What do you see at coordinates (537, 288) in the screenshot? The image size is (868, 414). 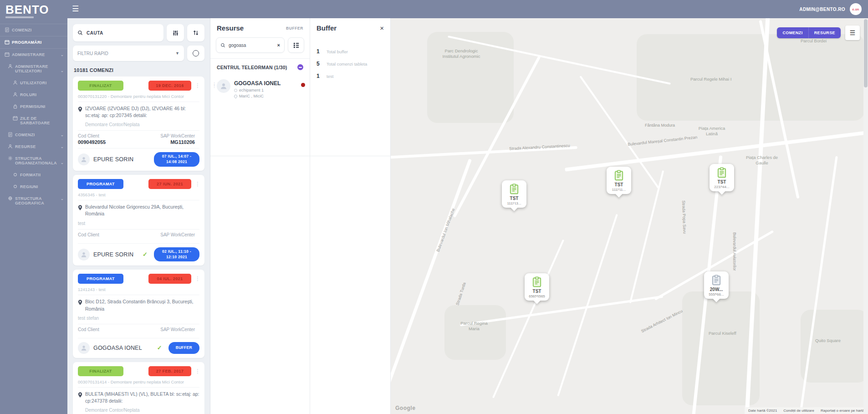 I see `map-marker: TST 65656565` at bounding box center [537, 288].